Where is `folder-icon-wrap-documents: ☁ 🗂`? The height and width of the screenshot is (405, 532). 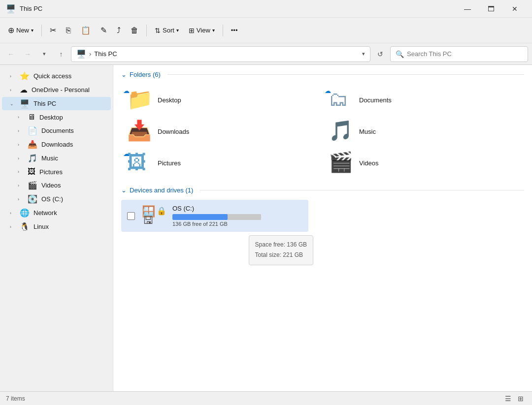
folder-icon-wrap-documents: ☁ 🗂 is located at coordinates (341, 100).